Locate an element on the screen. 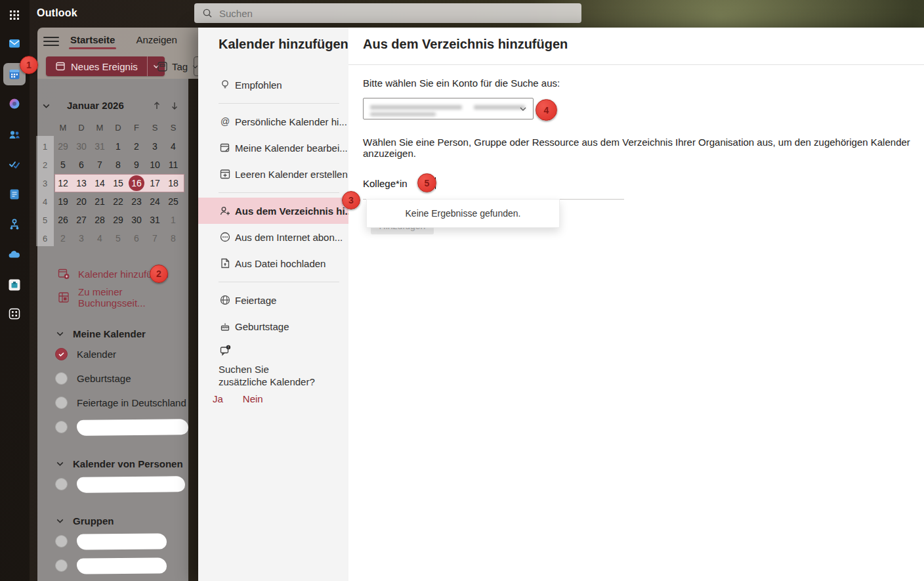  menu-divider is located at coordinates (273, 282).